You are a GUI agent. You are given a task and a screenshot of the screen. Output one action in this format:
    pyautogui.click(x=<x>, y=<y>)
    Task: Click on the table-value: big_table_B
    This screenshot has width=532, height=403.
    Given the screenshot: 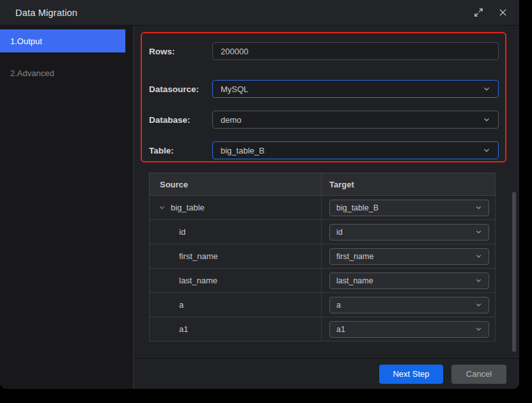 What is the action you would take?
    pyautogui.click(x=243, y=151)
    